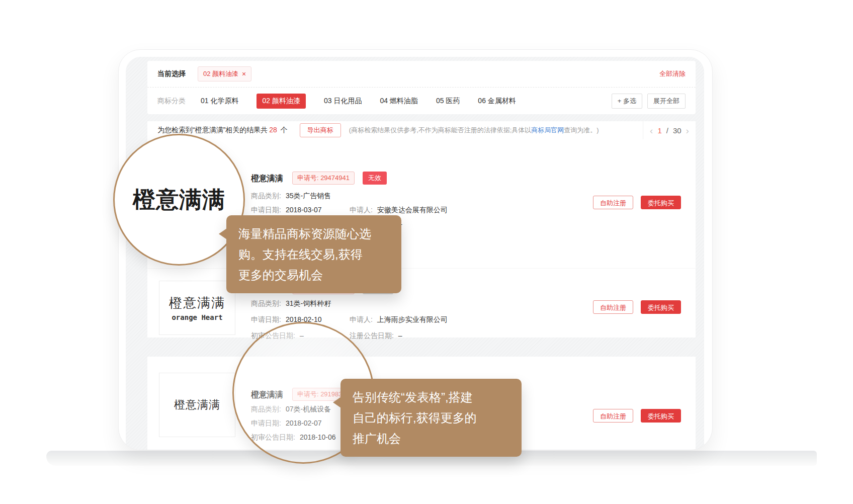 The height and width of the screenshot is (504, 853). What do you see at coordinates (358, 101) in the screenshot?
I see `category-list: 01 化学原料 02 颜料油漆 03 日化用品 04 燃料油脂 05 医药 06…` at bounding box center [358, 101].